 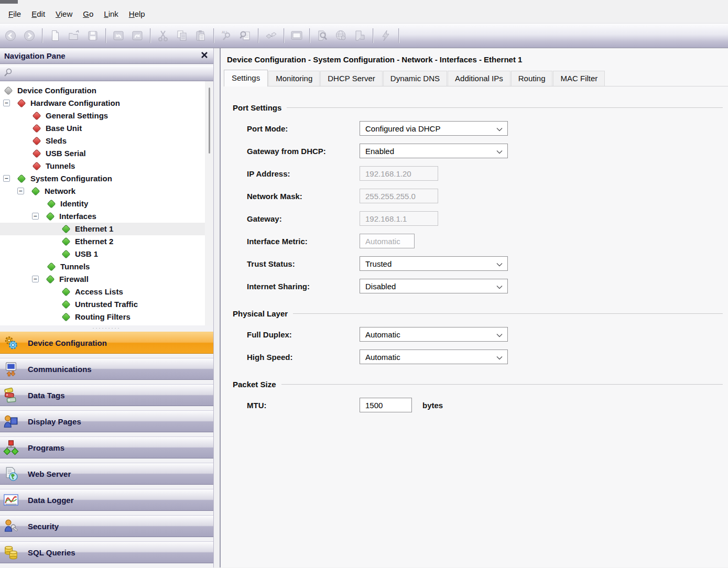 I want to click on category-display-pages: Display Pages, so click(x=107, y=421).